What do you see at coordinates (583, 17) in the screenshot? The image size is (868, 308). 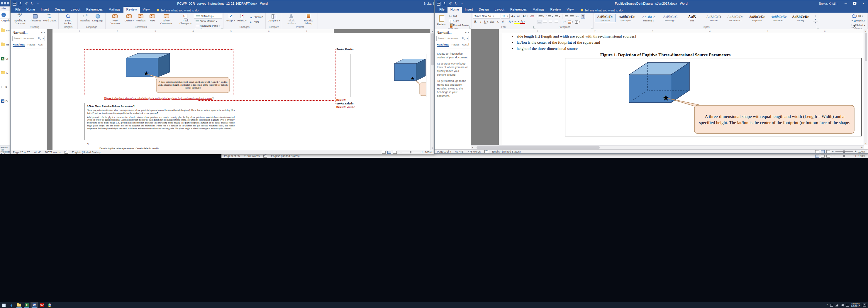 I see `show-formatting-marks-button: ¶` at bounding box center [583, 17].